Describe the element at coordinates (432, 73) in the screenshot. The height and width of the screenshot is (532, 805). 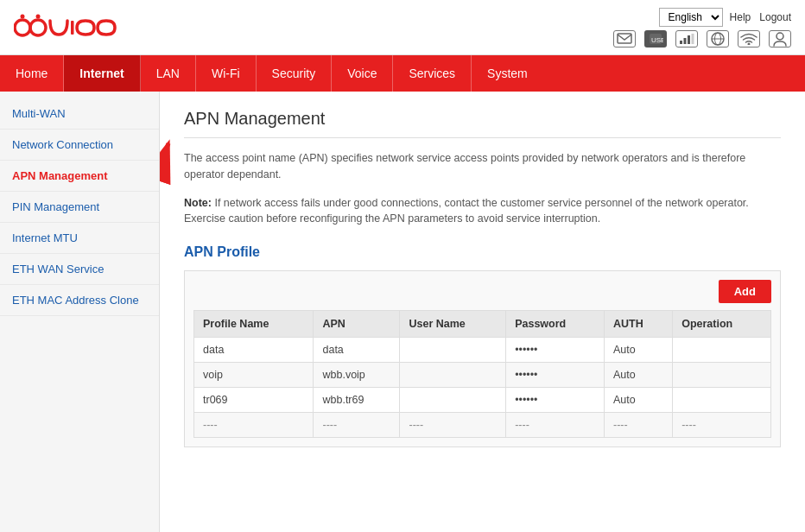
I see `nav-services: Services` at that location.